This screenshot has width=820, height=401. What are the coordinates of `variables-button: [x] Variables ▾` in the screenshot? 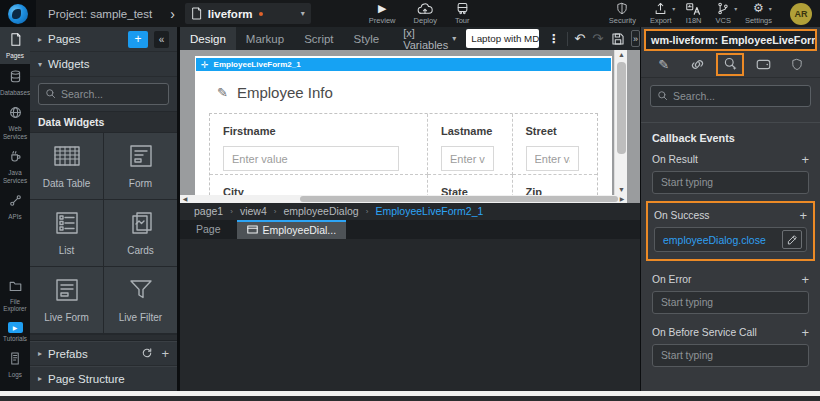 It's located at (430, 39).